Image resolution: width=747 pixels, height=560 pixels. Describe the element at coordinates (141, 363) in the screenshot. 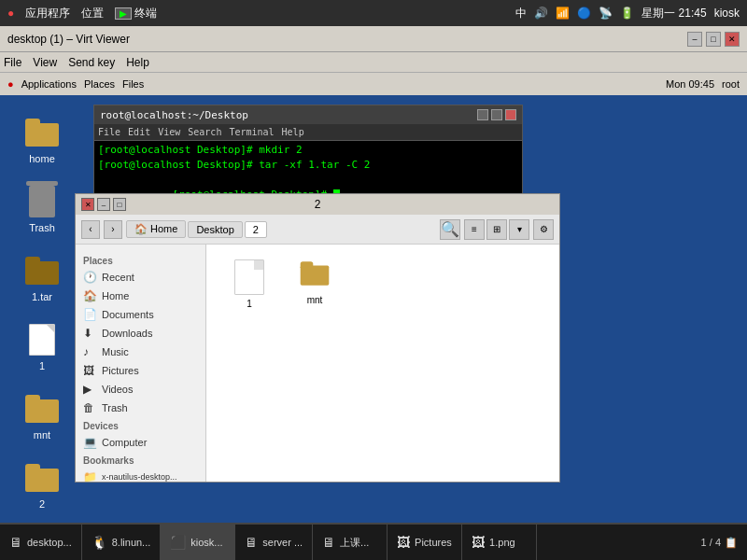

I see `fm-sidebar: Places 🕐 Recent 🏠 Home 📄 Documents` at that location.